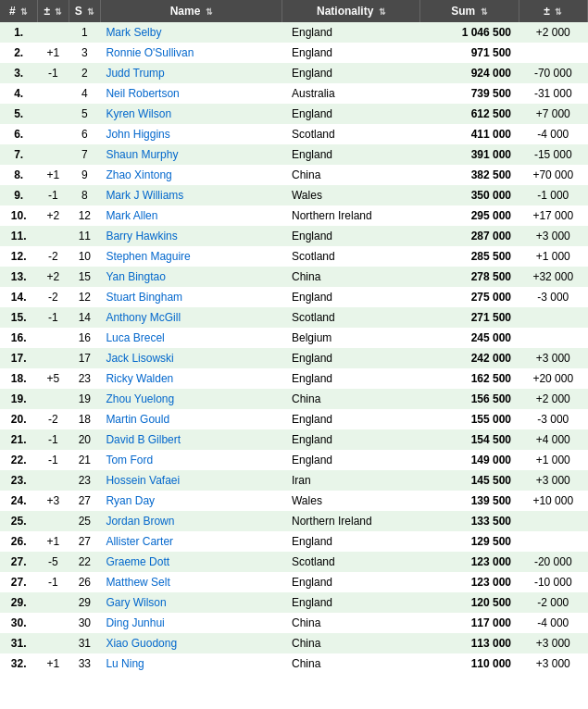  Describe the element at coordinates (137, 562) in the screenshot. I see `player-link: Graeme Dott` at that location.